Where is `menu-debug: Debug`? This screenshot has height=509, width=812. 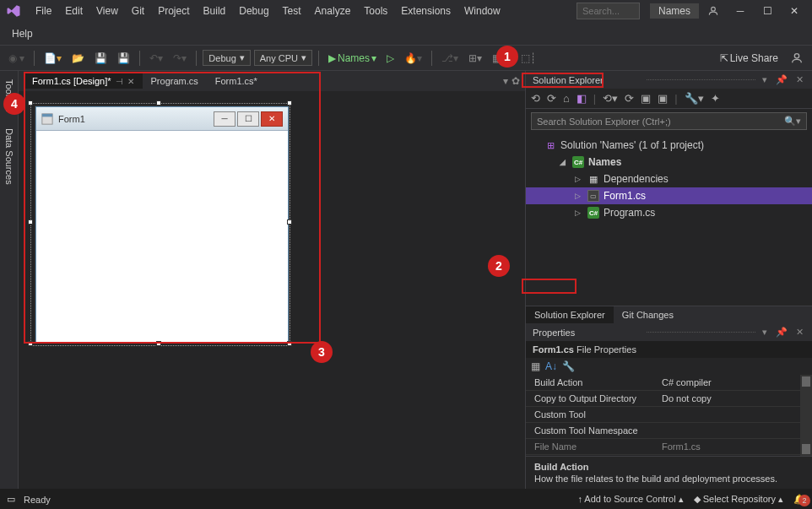 menu-debug: Debug is located at coordinates (253, 11).